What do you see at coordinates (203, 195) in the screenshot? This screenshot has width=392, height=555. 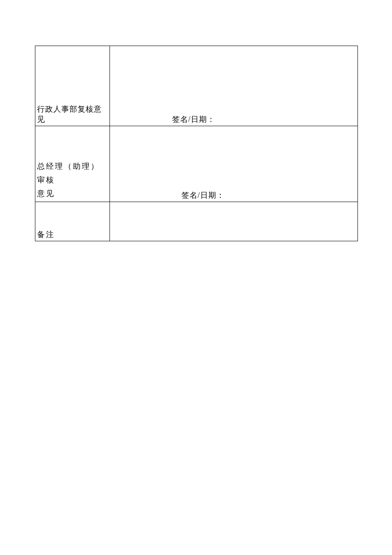 I see `gm-review-signature-label: 签名/日期：` at bounding box center [203, 195].